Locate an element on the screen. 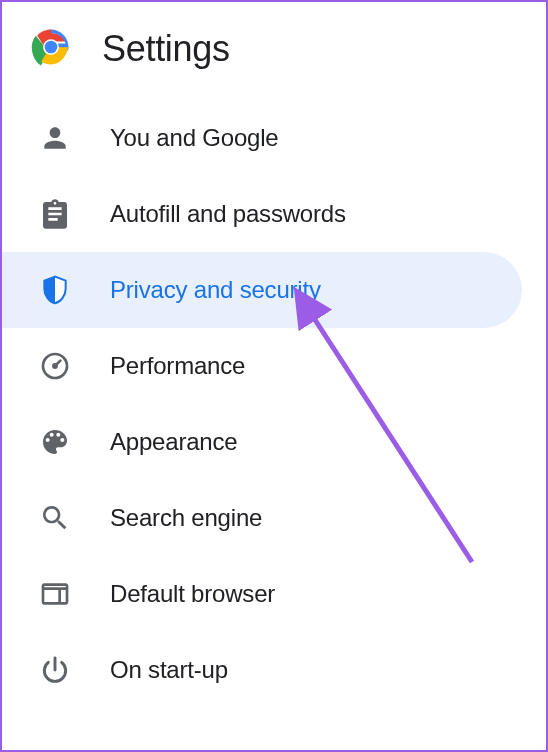  nav-item-appearance: Appearance is located at coordinates (262, 442).